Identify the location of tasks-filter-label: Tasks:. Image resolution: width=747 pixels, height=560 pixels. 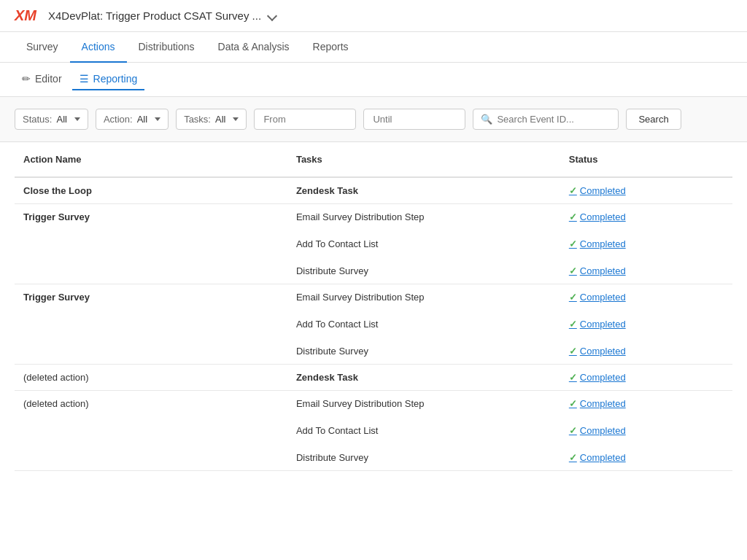
(197, 120).